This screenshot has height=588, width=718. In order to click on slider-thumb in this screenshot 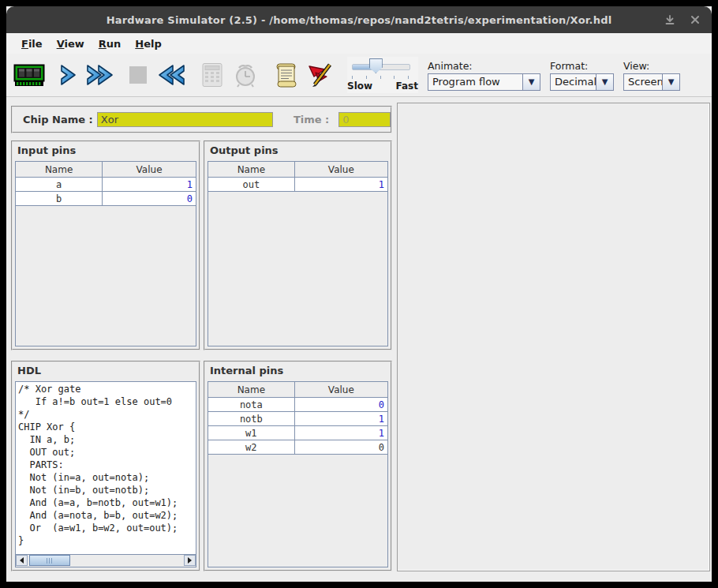, I will do `click(376, 66)`.